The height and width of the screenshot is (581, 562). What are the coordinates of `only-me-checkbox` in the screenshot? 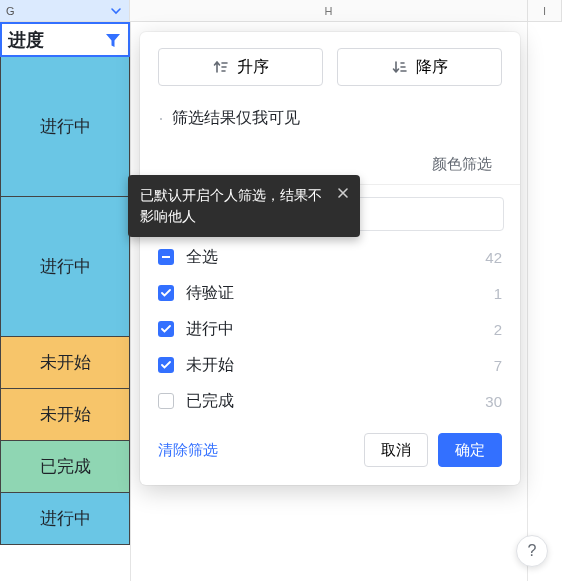 It's located at (161, 119).